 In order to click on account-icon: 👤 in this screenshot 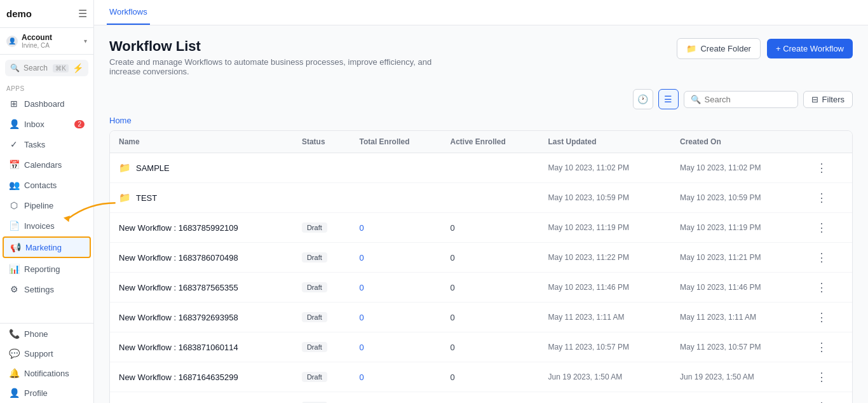, I will do `click(12, 41)`.